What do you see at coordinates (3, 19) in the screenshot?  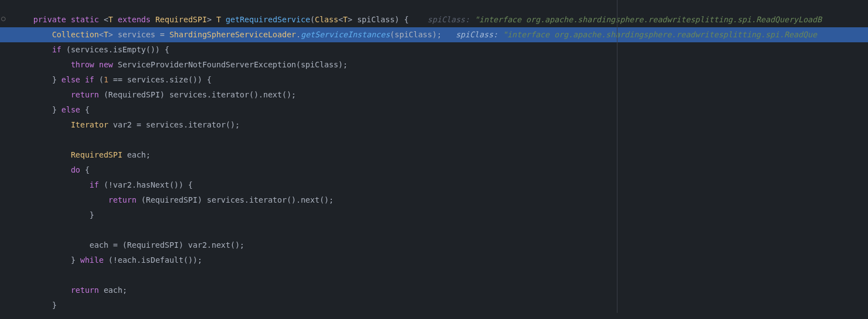 I see `breakpoint-marker` at bounding box center [3, 19].